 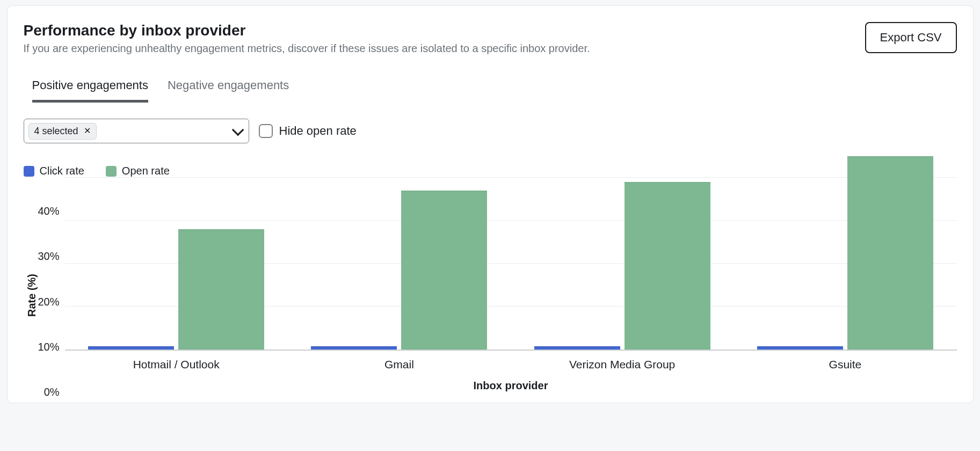 I want to click on legend-click-rate: Click rate, so click(x=54, y=171).